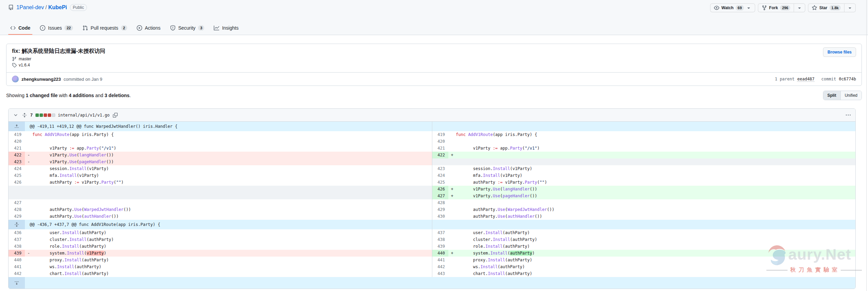 This screenshot has width=868, height=291. What do you see at coordinates (832, 95) in the screenshot?
I see `split-view-button: Split` at bounding box center [832, 95].